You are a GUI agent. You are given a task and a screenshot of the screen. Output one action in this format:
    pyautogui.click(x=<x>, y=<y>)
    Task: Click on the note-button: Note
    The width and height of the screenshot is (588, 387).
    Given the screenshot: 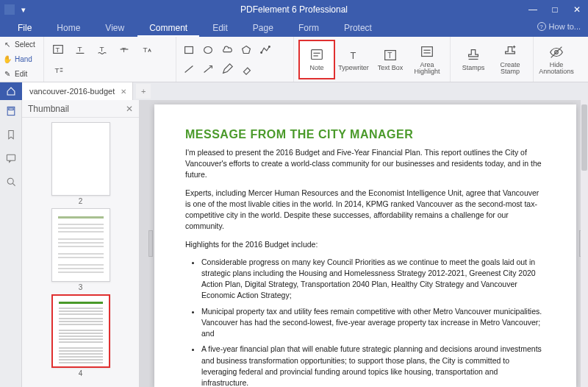 What is the action you would take?
    pyautogui.click(x=317, y=60)
    